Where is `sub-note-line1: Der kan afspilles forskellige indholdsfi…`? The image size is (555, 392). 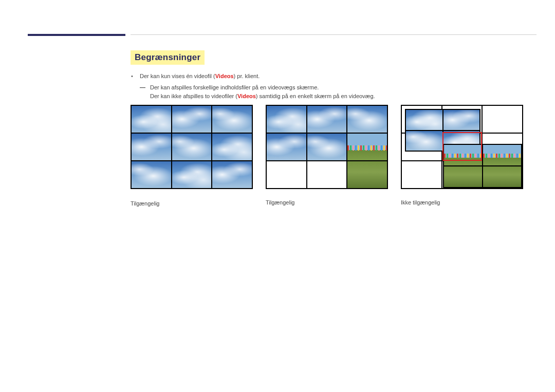 sub-note-line1: Der kan afspilles forskellige indholdsfi… is located at coordinates (234, 87).